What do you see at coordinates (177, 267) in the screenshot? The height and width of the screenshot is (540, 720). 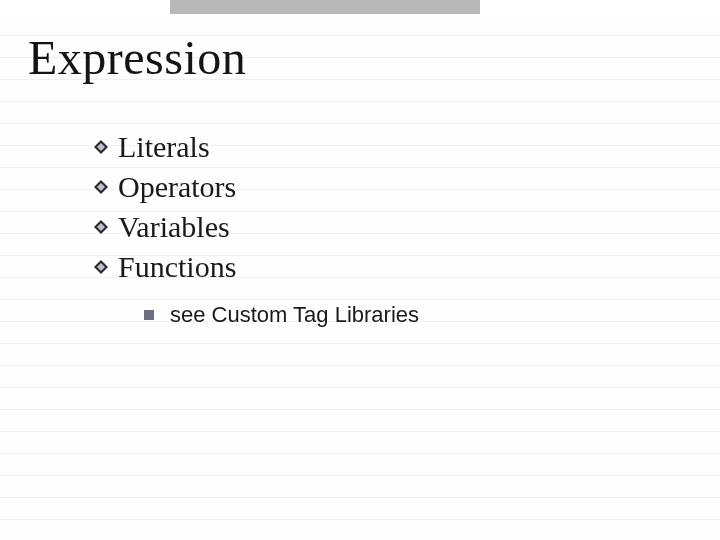 I see `list-item-label: Functions` at bounding box center [177, 267].